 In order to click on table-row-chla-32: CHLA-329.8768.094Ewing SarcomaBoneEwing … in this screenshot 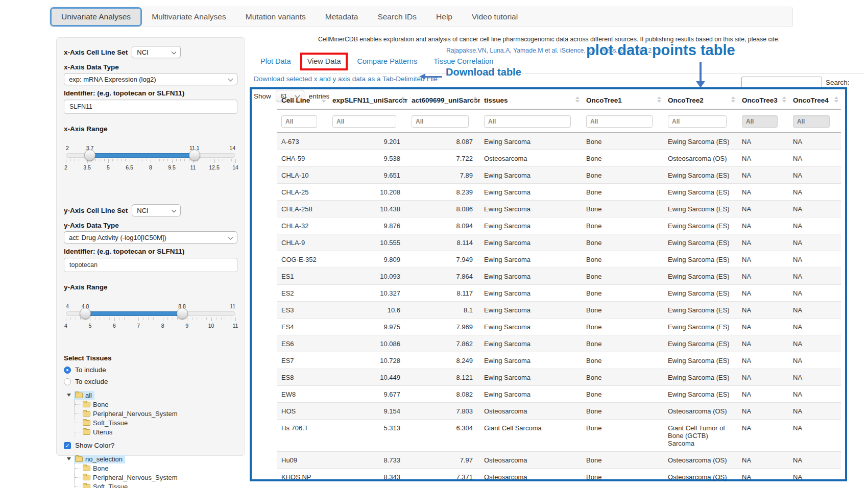, I will do `click(559, 226)`.